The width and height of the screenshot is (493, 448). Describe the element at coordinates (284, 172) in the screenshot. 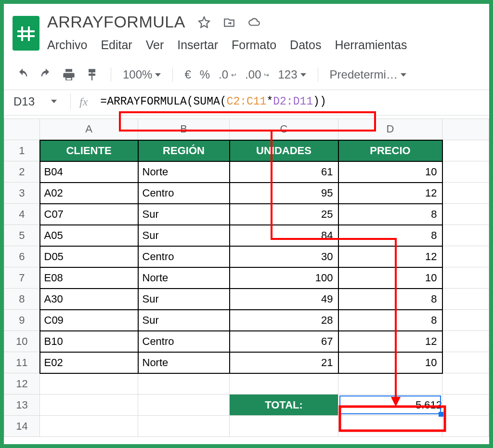

I see `cell-unidades: 61` at that location.